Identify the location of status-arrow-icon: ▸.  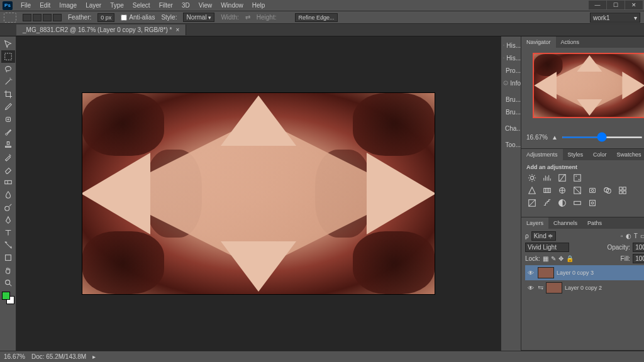
(94, 357).